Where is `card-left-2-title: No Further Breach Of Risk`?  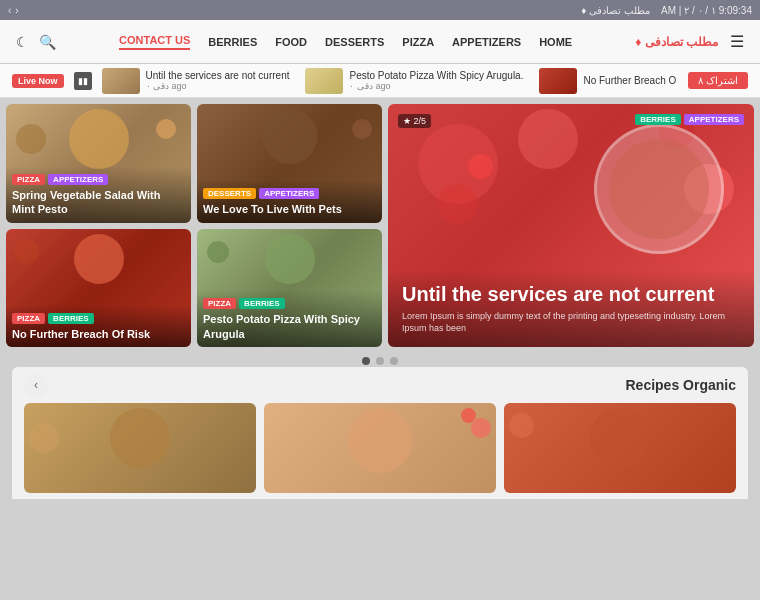
card-left-2-title: No Further Breach Of Risk is located at coordinates (98, 334).